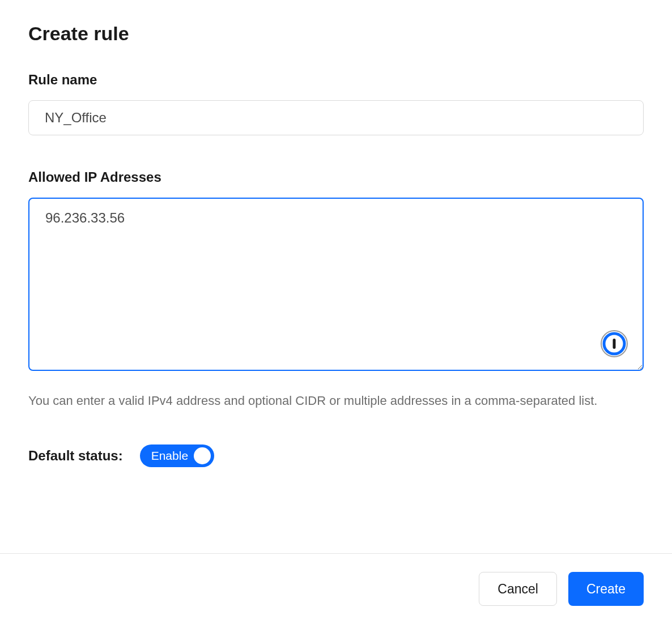 The image size is (672, 624). I want to click on footer: Cancel Create, so click(336, 589).